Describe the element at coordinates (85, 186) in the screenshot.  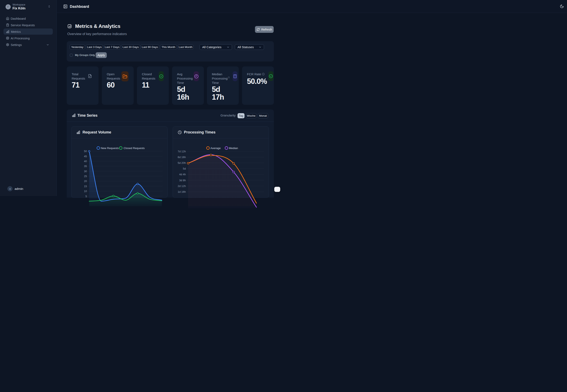
I see `svg-text: 15` at that location.